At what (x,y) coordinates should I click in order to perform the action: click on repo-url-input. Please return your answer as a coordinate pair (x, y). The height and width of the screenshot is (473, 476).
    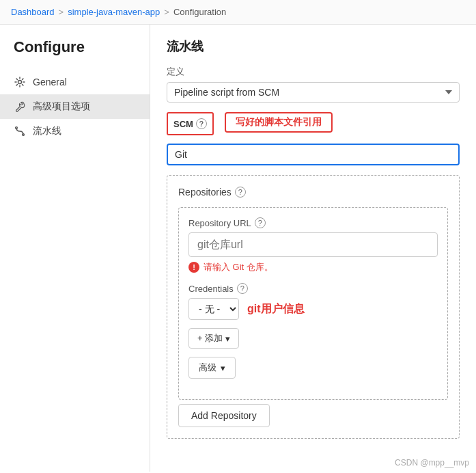
    Looking at the image, I should click on (313, 245).